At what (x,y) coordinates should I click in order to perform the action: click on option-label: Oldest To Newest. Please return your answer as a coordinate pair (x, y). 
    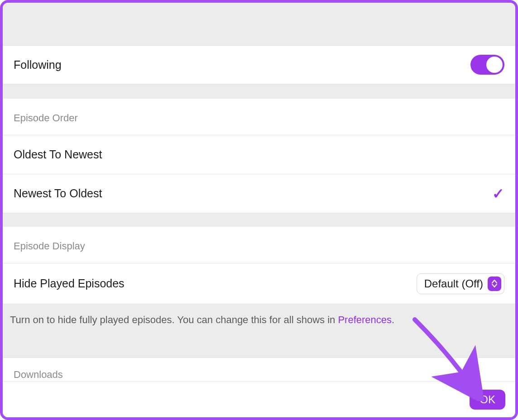
    Looking at the image, I should click on (58, 155).